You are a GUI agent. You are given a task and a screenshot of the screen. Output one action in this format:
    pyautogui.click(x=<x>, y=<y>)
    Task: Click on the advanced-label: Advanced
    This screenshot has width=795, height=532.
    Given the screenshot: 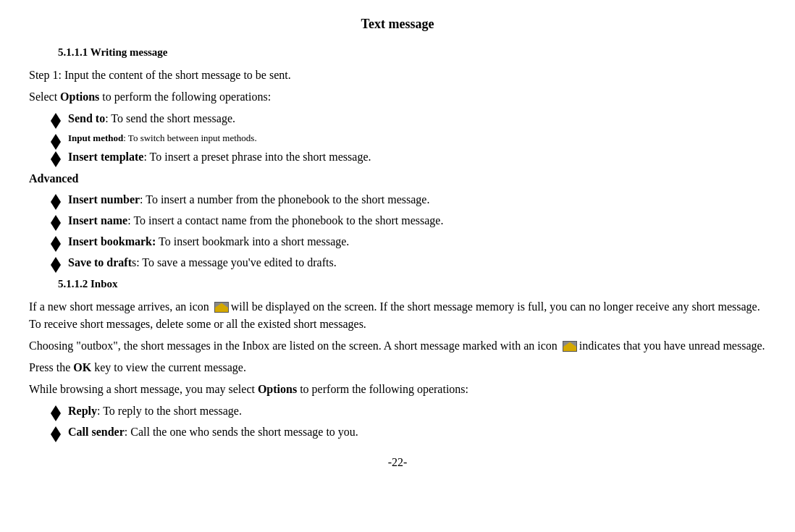 What is the action you would take?
    pyautogui.click(x=398, y=179)
    